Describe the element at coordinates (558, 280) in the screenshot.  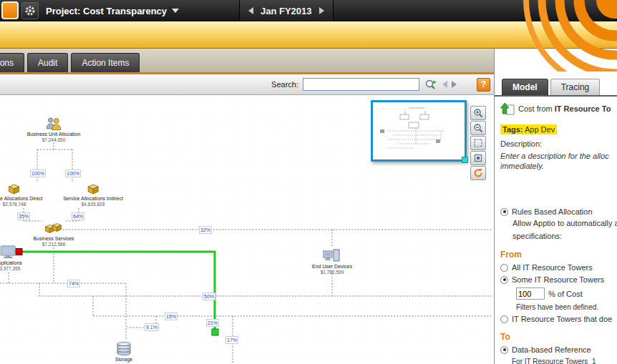
I see `radio-label: Some IT Resource Towers` at that location.